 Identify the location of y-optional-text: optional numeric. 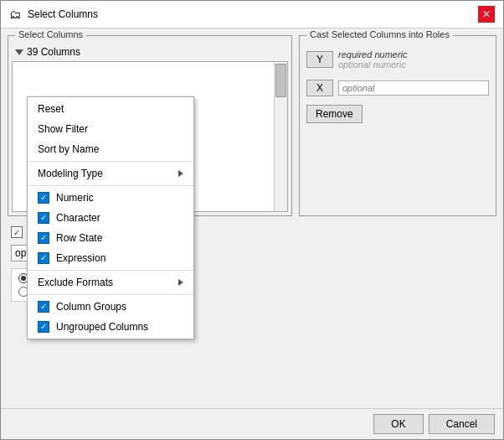
(414, 65).